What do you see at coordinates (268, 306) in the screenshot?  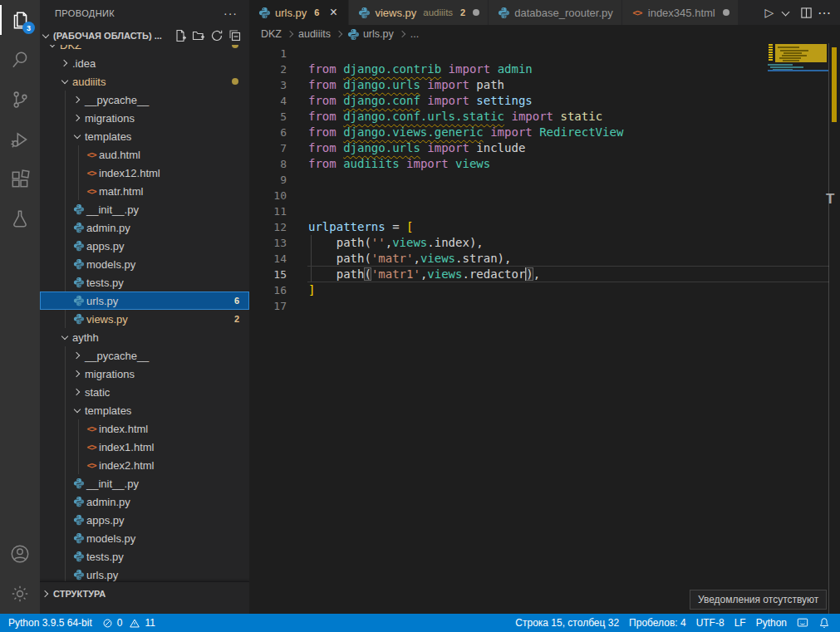 I see `line-number: 17` at bounding box center [268, 306].